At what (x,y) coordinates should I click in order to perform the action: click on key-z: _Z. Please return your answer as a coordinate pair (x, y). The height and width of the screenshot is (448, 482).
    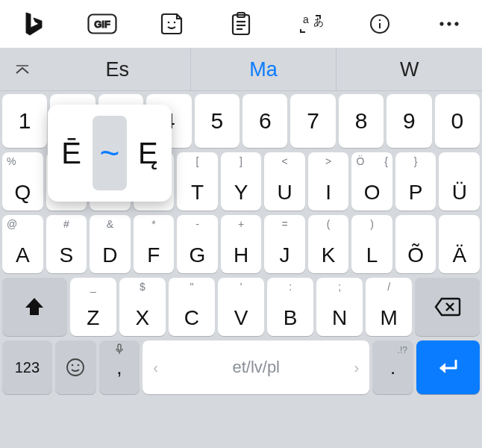
    Looking at the image, I should click on (93, 307).